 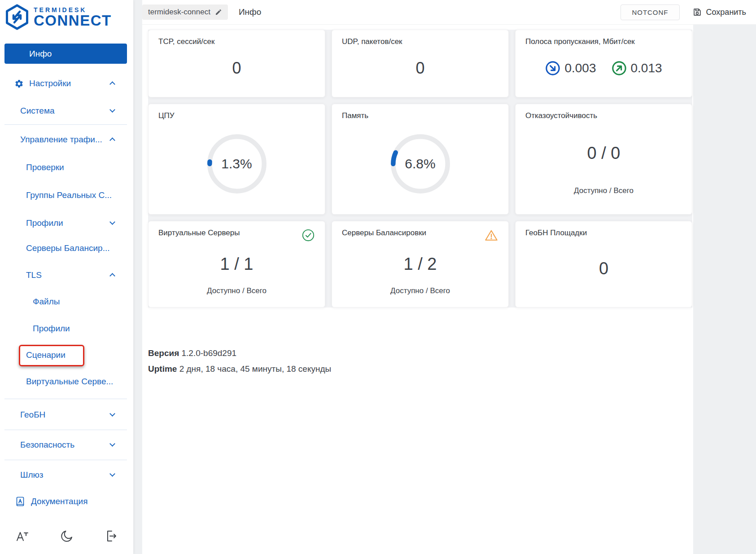 I want to click on status-badge: NOTCONF, so click(x=650, y=13).